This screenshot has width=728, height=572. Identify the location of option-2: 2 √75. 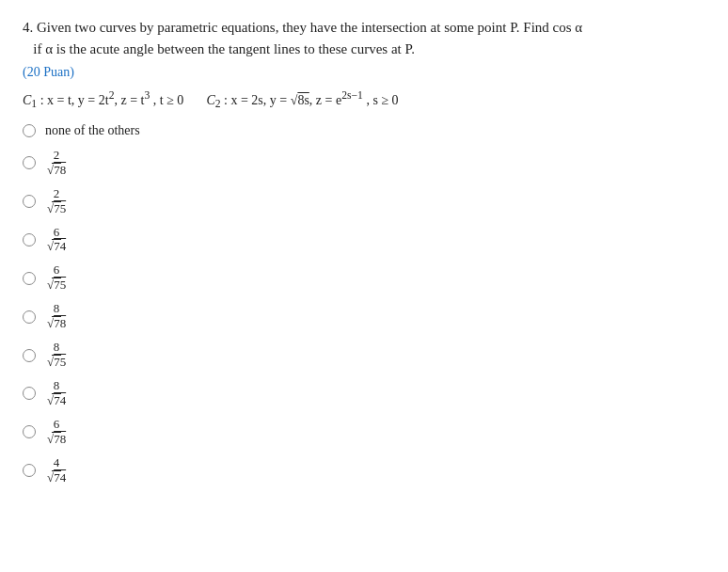
(364, 201).